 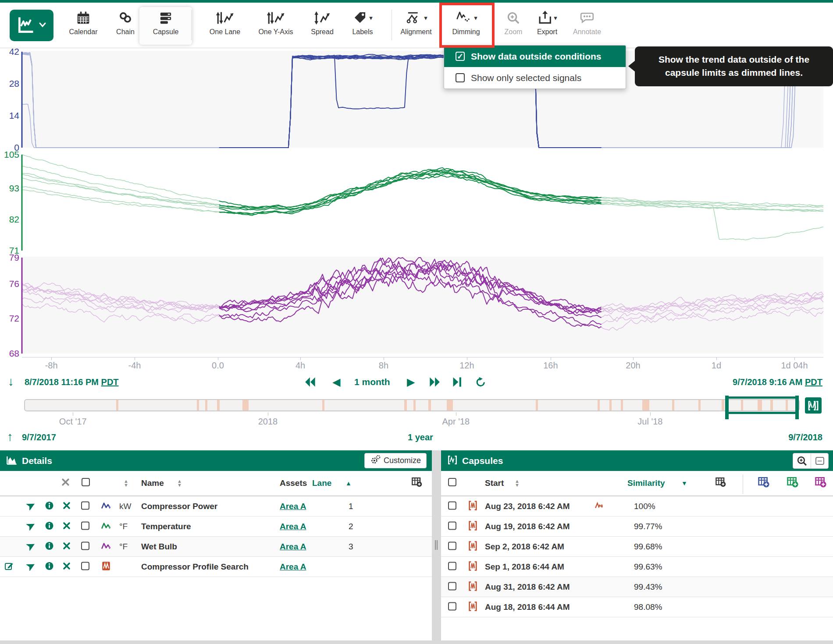 I want to click on capsules-panel: Capsules − Start ▲▼ Similarity ▼, so click(x=637, y=545).